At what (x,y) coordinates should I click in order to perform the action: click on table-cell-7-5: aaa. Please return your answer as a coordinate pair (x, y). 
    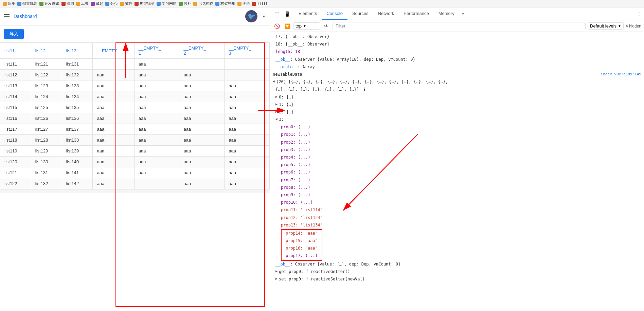
    Looking at the image, I should click on (202, 140).